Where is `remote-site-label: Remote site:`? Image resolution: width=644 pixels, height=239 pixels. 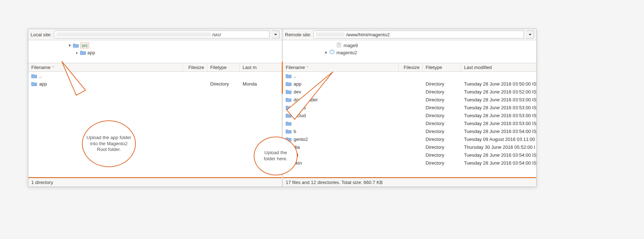 remote-site-label: Remote site: is located at coordinates (298, 35).